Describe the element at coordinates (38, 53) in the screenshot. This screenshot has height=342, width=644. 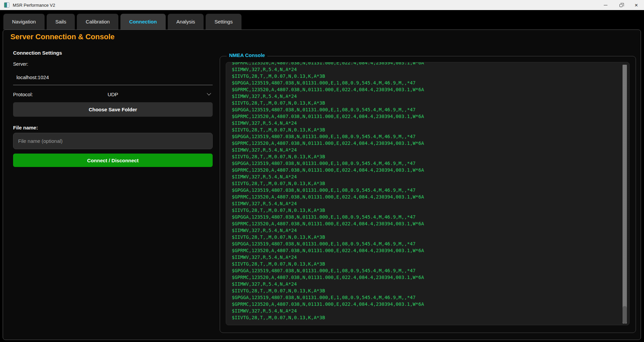
I see `connection-settings-title: Connection Settings` at that location.